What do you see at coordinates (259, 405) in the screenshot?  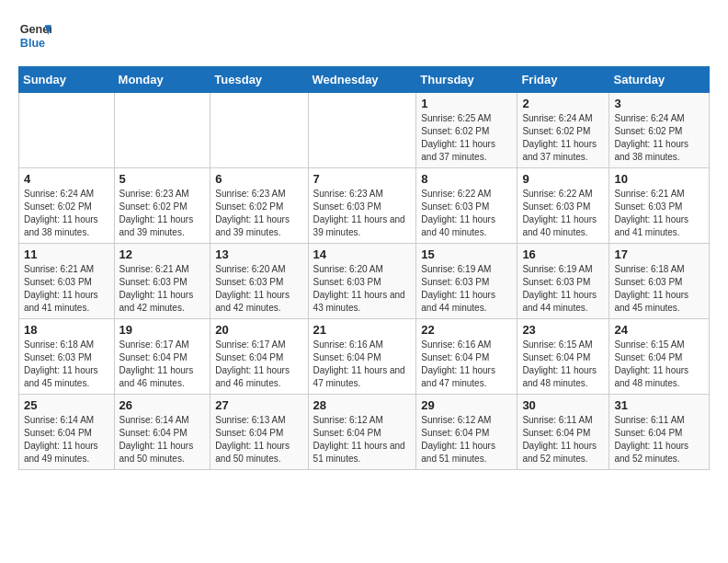 I see `day-number: 27` at bounding box center [259, 405].